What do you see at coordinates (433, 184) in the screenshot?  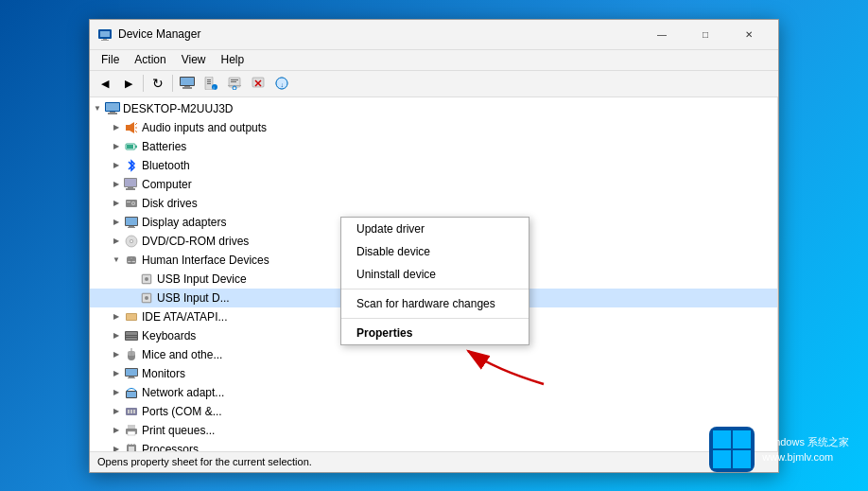 I see `tree-item-computer: ▶ Computer` at bounding box center [433, 184].